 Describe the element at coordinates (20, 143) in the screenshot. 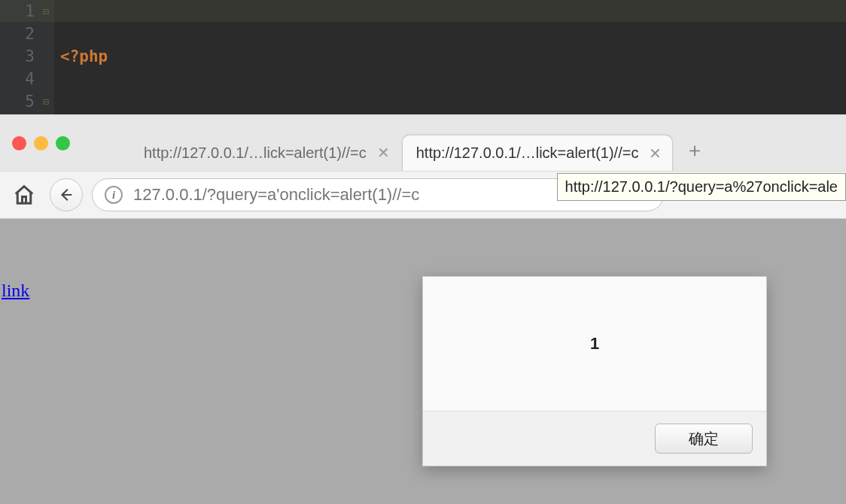

I see `close-window-button` at that location.